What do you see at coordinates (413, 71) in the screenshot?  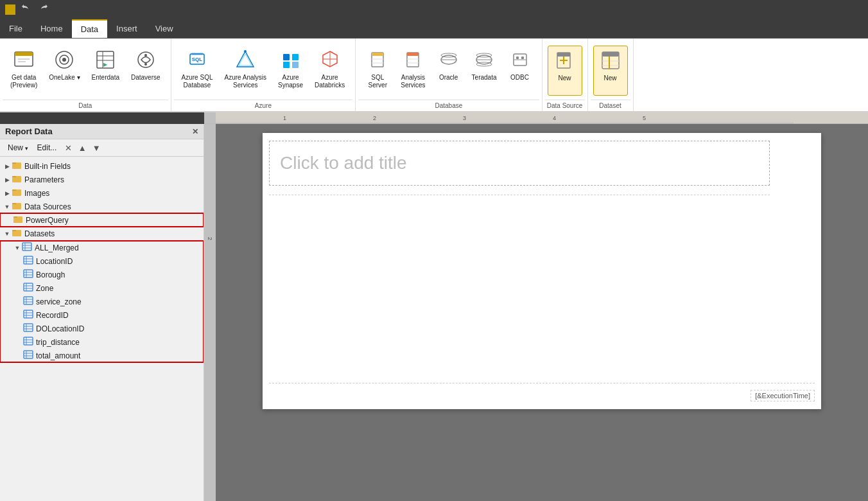 I see `analysis-services-button: AnalysisServices` at bounding box center [413, 71].